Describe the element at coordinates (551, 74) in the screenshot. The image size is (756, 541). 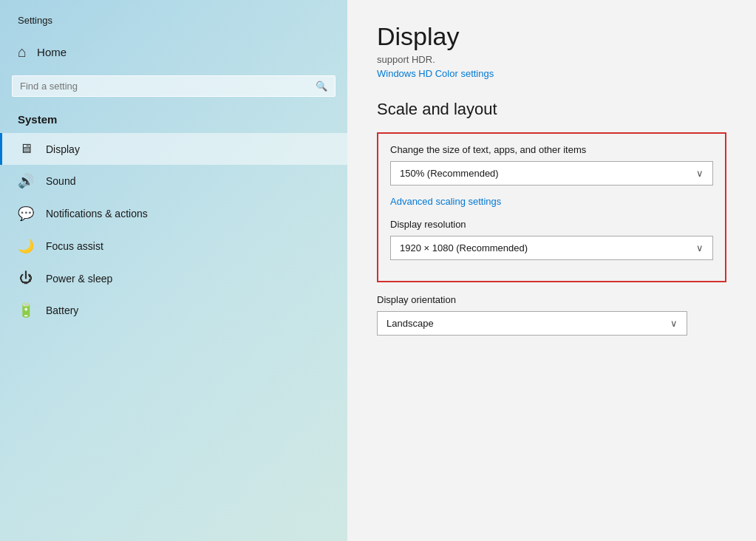
I see `hdr-color-link: Windows HD Color settings` at that location.